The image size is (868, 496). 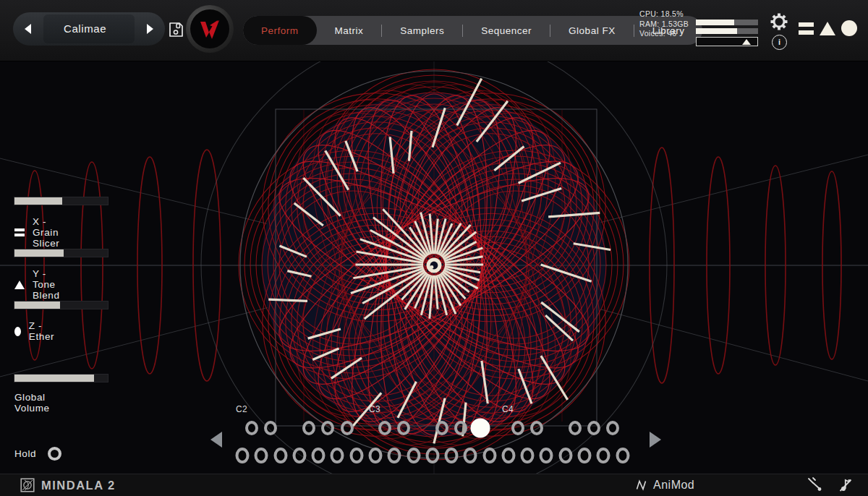 What do you see at coordinates (727, 31) in the screenshot?
I see `ram-meter` at bounding box center [727, 31].